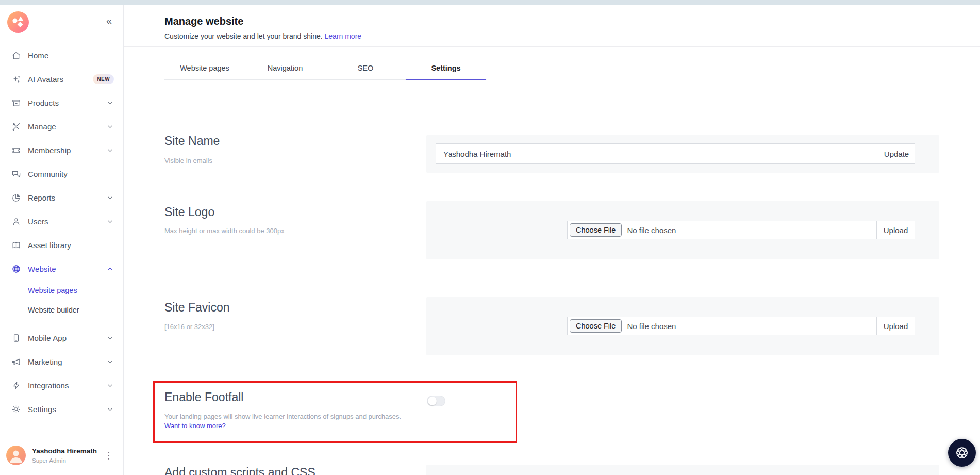  Describe the element at coordinates (48, 386) in the screenshot. I see `sidebar-item-label: Integrations` at that location.